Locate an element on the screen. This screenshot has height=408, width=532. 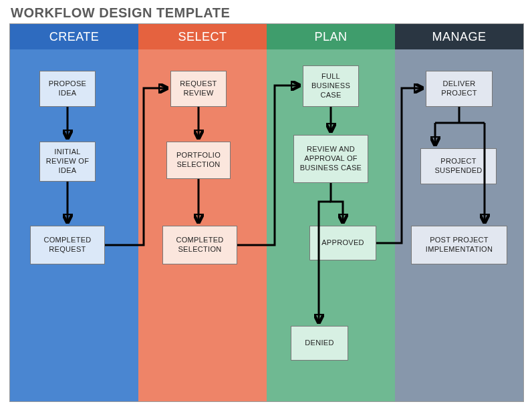
page-title: WORKFLOW DESIGN TEMPLATE is located at coordinates (267, 13).